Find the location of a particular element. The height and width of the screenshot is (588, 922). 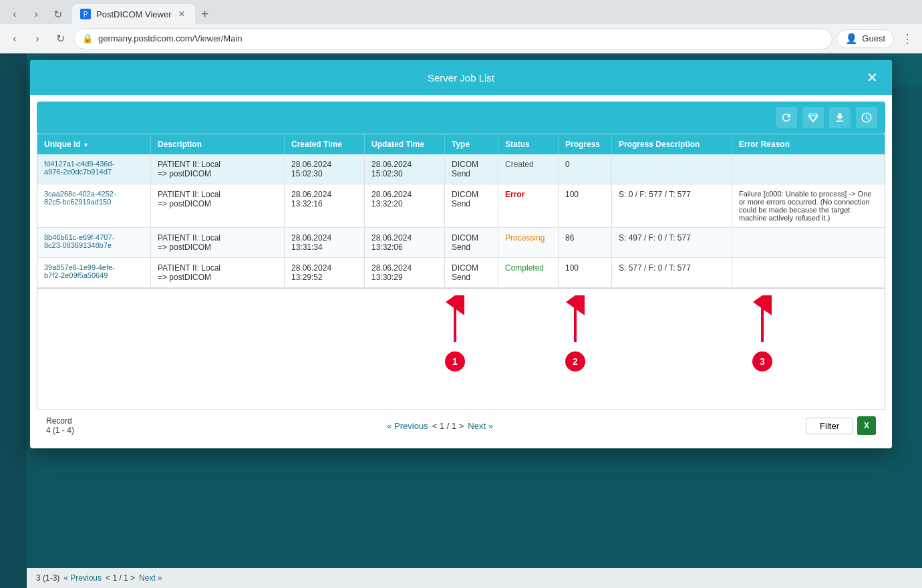

second-pagination-bar: 3 (1-3) « Previous < 1 / 1 > Next » is located at coordinates (474, 578).